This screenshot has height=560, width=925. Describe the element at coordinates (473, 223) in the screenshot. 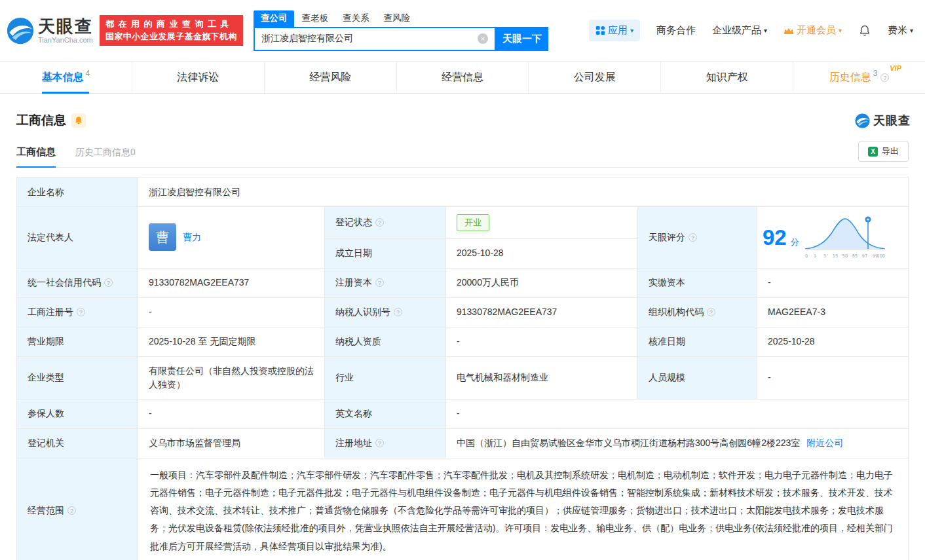

I see `status-badge: 开业` at that location.